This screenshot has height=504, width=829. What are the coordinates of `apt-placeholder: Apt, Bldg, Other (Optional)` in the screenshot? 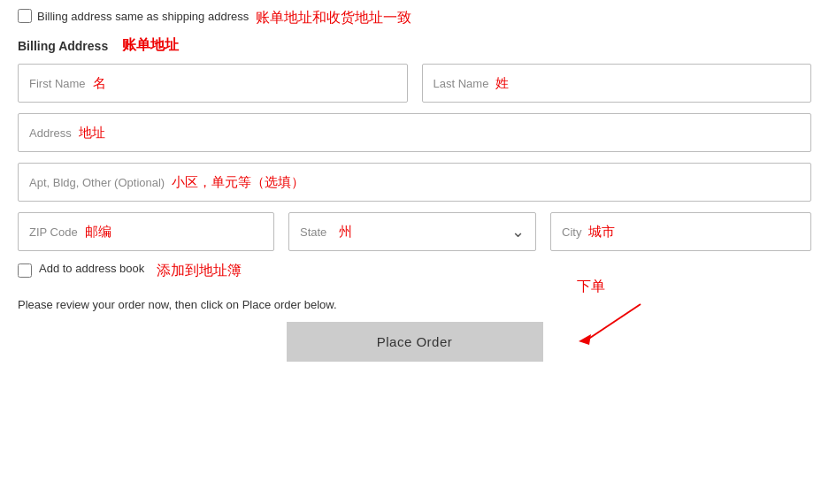 It's located at (97, 182).